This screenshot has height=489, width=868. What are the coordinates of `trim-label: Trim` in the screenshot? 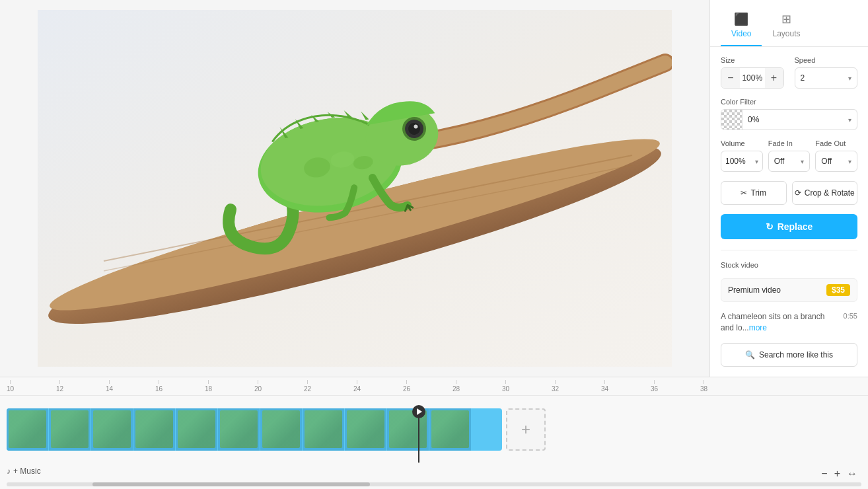 It's located at (758, 193).